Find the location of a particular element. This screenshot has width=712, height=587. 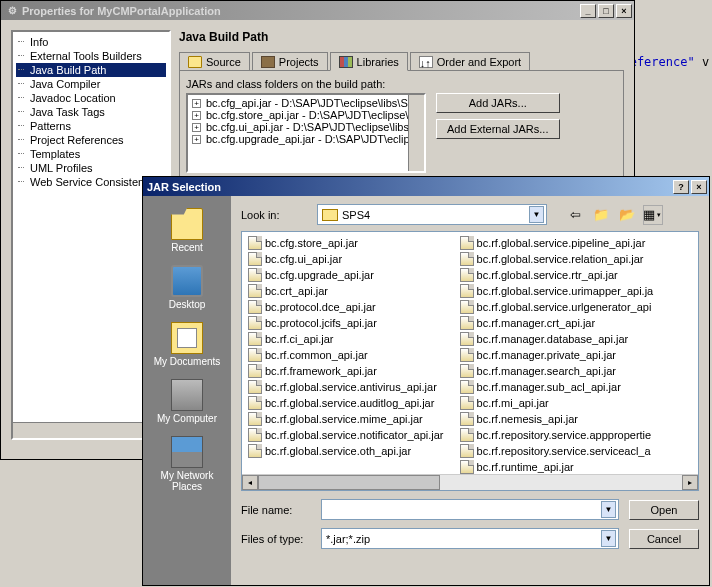

file-list-scrollbar: ◂ ▸ is located at coordinates (470, 482).